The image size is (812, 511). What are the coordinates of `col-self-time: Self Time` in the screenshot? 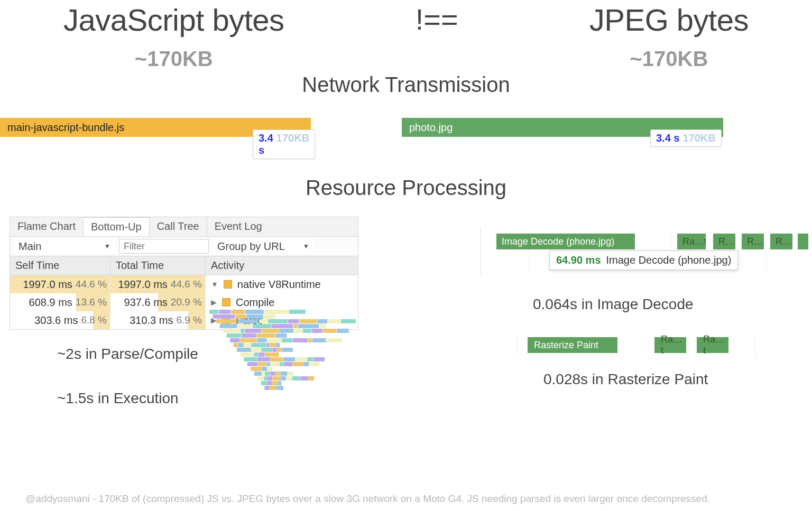 It's located at (60, 265).